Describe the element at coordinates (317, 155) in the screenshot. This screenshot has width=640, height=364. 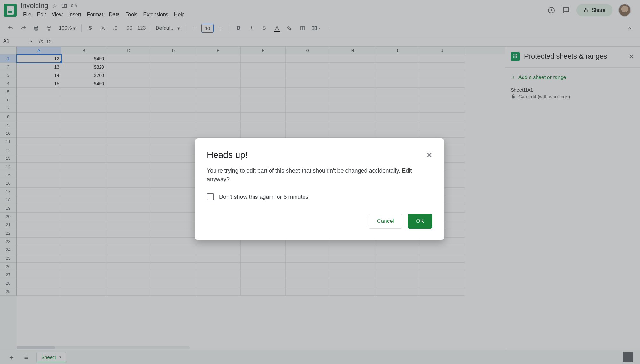
I see `dialog-title: Heads up!` at that location.